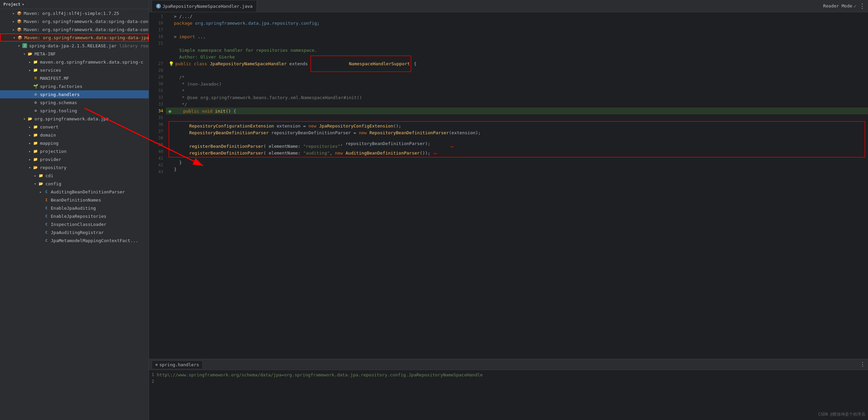 The height and width of the screenshot is (420, 868). Describe the element at coordinates (74, 208) in the screenshot. I see `sidebar-item-enable-jpa-auditing: C EnableJpaAuditing` at that location.